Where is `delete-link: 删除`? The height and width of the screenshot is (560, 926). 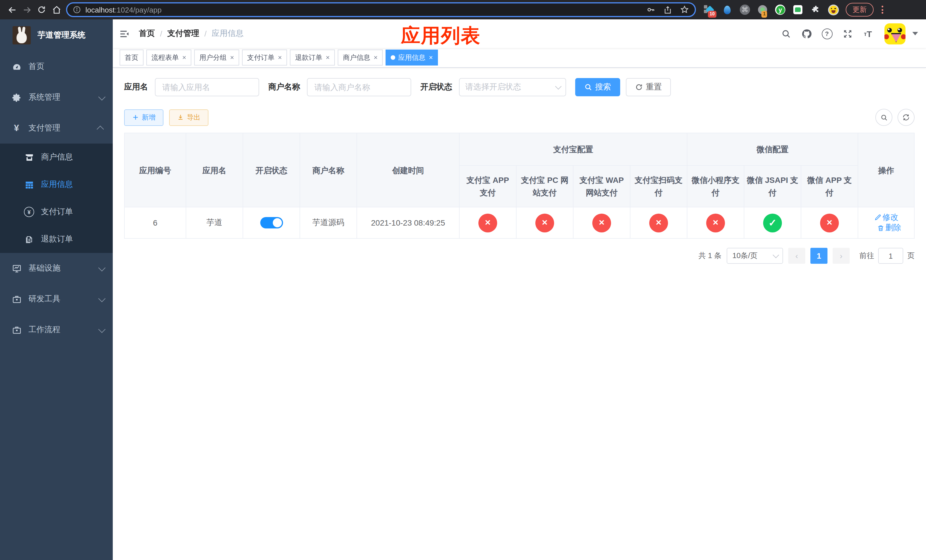
delete-link: 删除 is located at coordinates (889, 228).